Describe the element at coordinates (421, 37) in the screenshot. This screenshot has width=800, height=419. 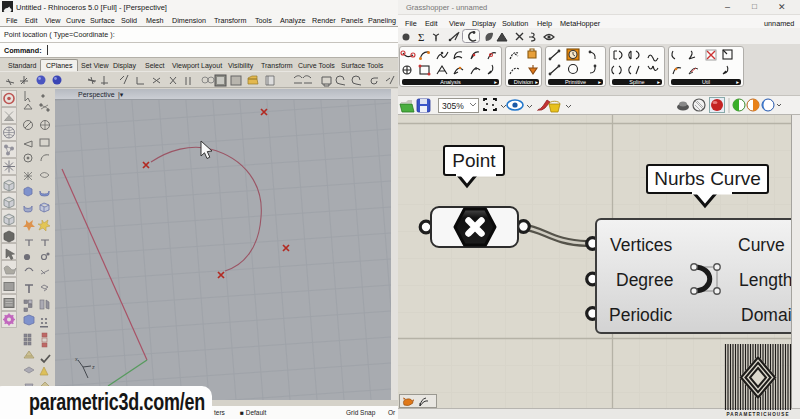
I see `svg-text: Σ` at that location.